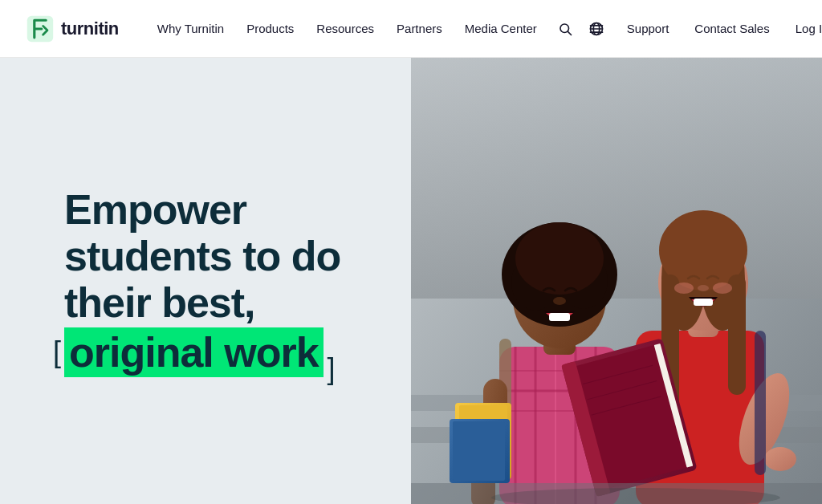  I want to click on search-button, so click(565, 29).